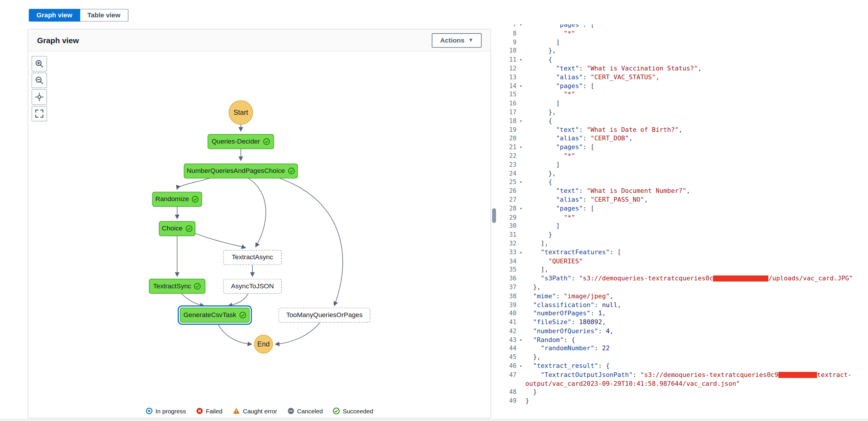 Image resolution: width=868 pixels, height=421 pixels. What do you see at coordinates (623, 77) in the screenshot?
I see `code-token: "CERT_VAC_STATUS"` at bounding box center [623, 77].